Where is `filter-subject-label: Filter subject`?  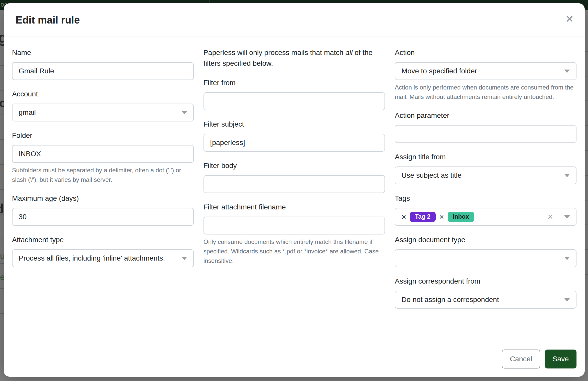 filter-subject-label: Filter subject is located at coordinates (295, 124).